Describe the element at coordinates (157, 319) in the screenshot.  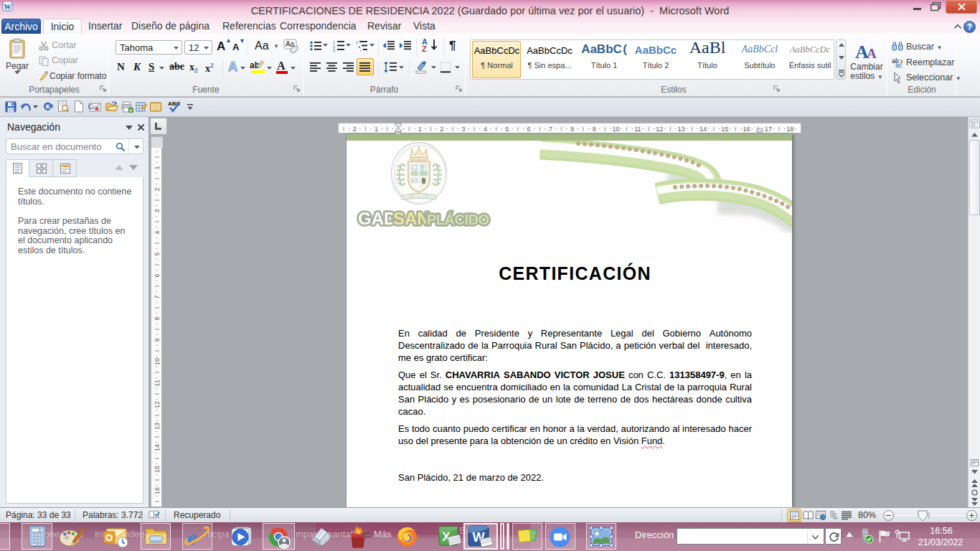
I see `svg-text: 8` at that location.